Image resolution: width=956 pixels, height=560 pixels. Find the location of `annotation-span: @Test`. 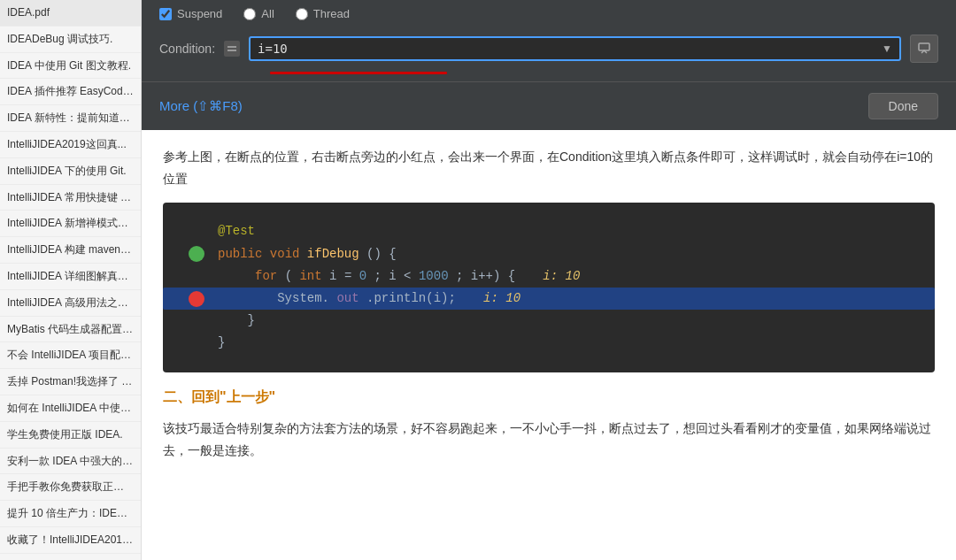

annotation-span: @Test is located at coordinates (236, 231).